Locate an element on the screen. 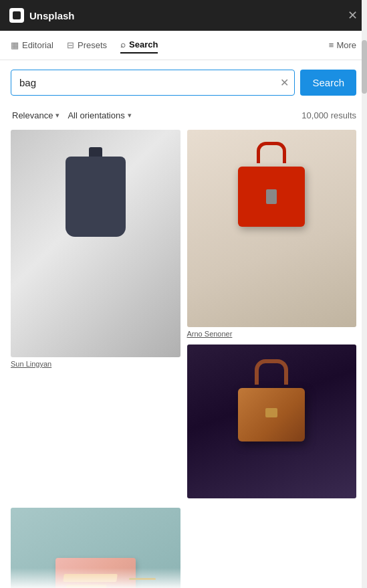  nav-editorial: ▦ Editorial is located at coordinates (32, 45).